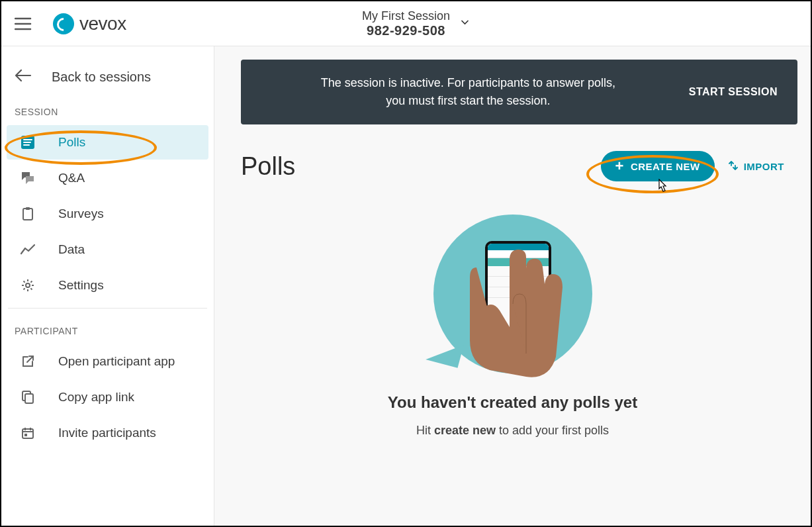 The image size is (812, 527). What do you see at coordinates (107, 328) in the screenshot?
I see `section-label-participant: PARTICIPANT` at bounding box center [107, 328].